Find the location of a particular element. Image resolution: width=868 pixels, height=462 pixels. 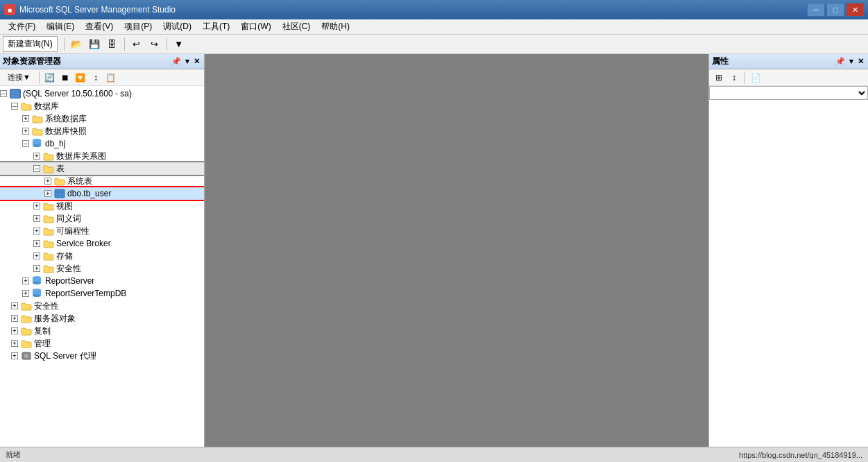

tree-item-dbo-tb-user: +dbo.tb_user is located at coordinates (102, 194).